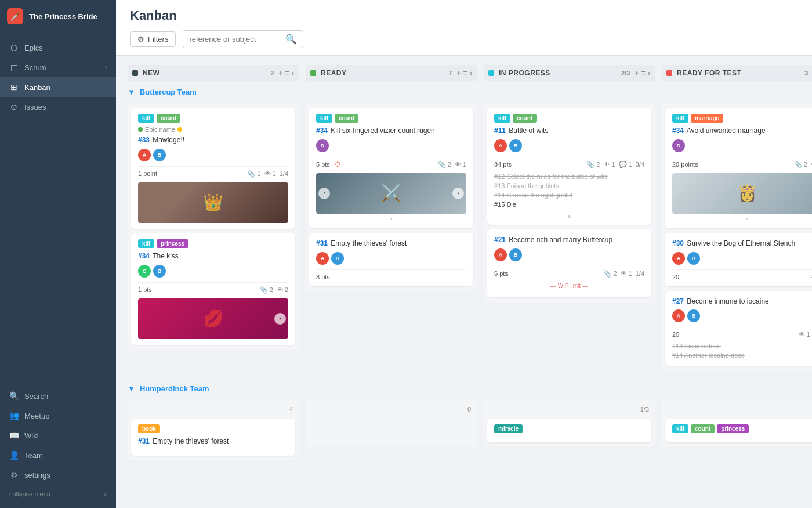 Image resolution: width=812 pixels, height=508 pixels. Describe the element at coordinates (570, 216) in the screenshot. I see `card-collapse-btn: ▲` at that location.